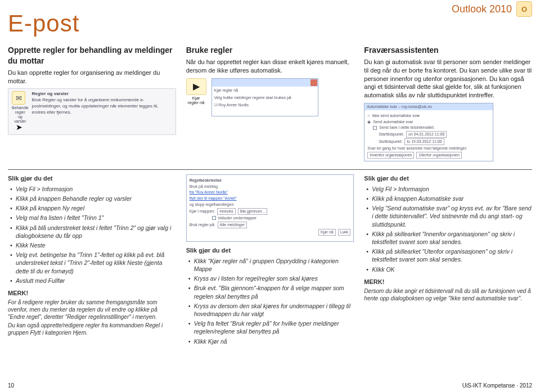  Describe the element at coordinates (270, 187) in the screenshot. I see `rd-row: Bruk på melding` at that location.